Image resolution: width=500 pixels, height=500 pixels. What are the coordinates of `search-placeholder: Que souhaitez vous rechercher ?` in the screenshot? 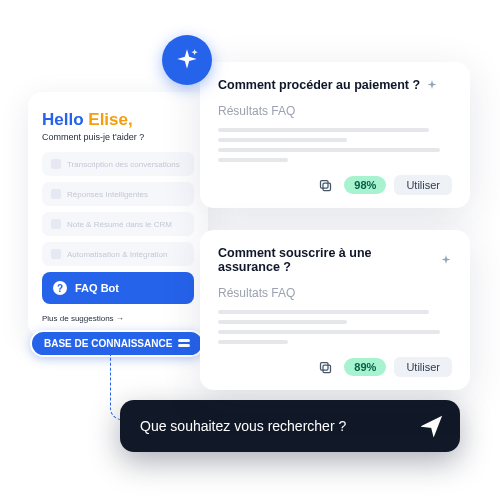 It's located at (243, 426).